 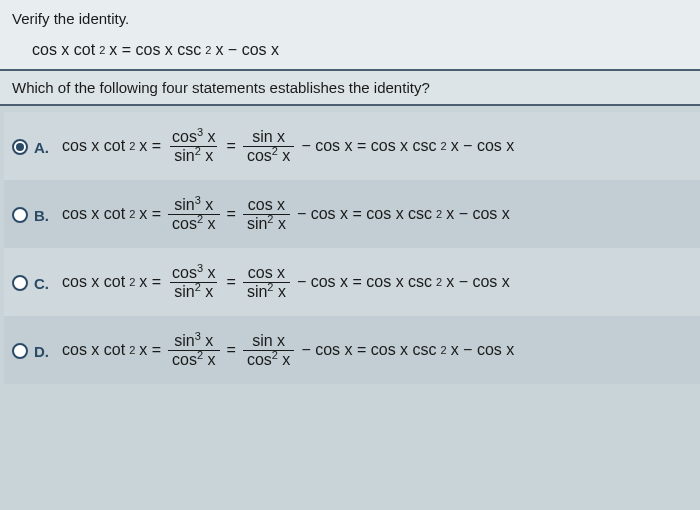 What do you see at coordinates (37, 350) in the screenshot?
I see `radio-column: D.` at bounding box center [37, 350].